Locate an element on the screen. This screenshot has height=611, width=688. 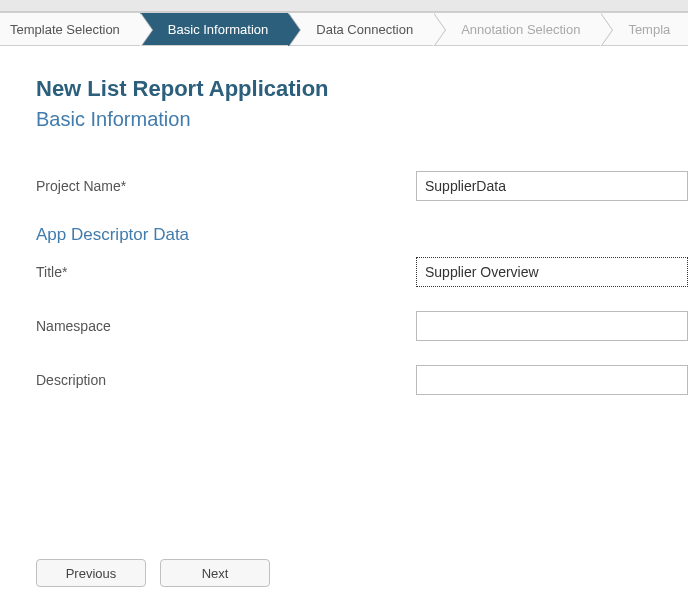
row-description: Description is located at coordinates (362, 380).